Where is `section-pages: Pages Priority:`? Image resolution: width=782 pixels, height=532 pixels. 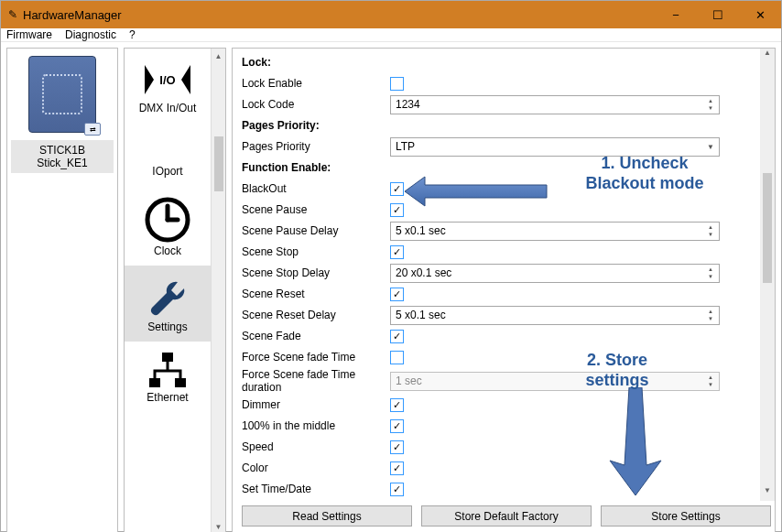
section-pages: Pages Priority: is located at coordinates (316, 125).